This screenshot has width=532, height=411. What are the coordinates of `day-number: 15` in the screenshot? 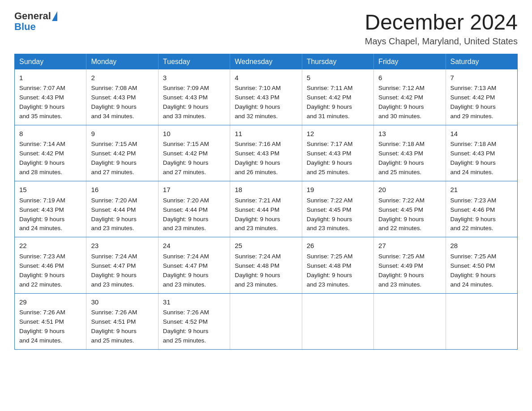 It's located at (50, 190).